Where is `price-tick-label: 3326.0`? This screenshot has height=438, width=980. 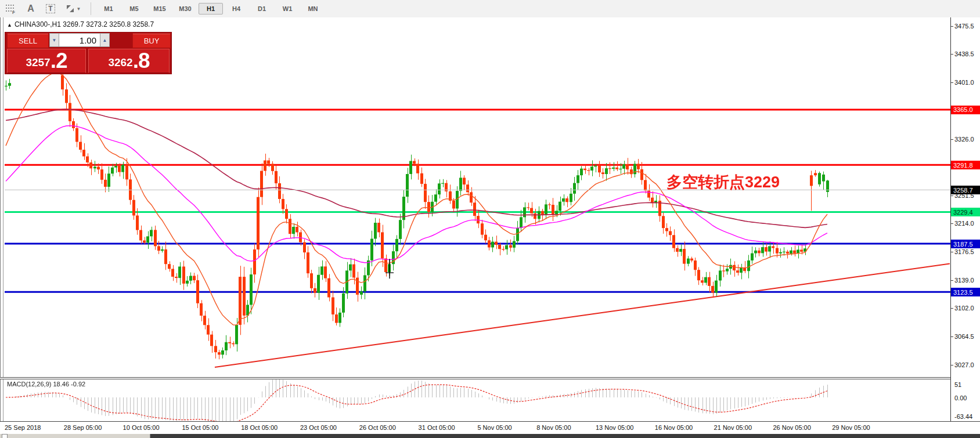 price-tick-label: 3326.0 is located at coordinates (964, 139).